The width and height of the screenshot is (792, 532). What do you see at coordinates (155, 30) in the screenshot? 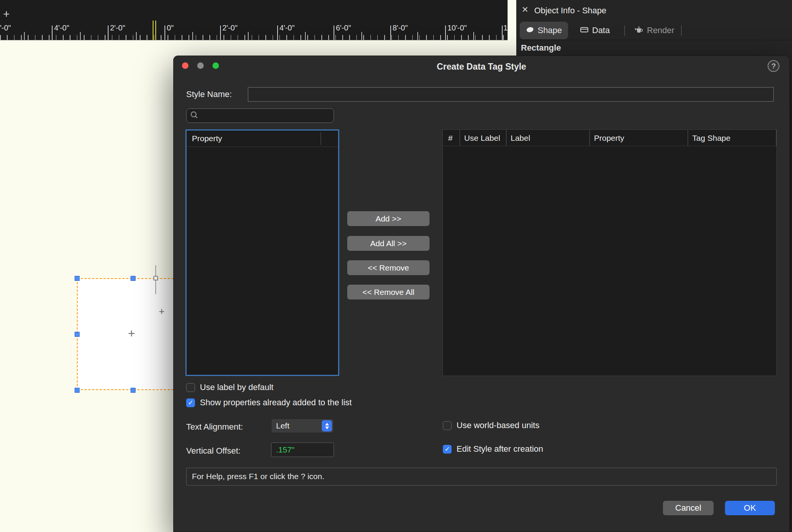
I see `ruler-cursor-highlight` at bounding box center [155, 30].